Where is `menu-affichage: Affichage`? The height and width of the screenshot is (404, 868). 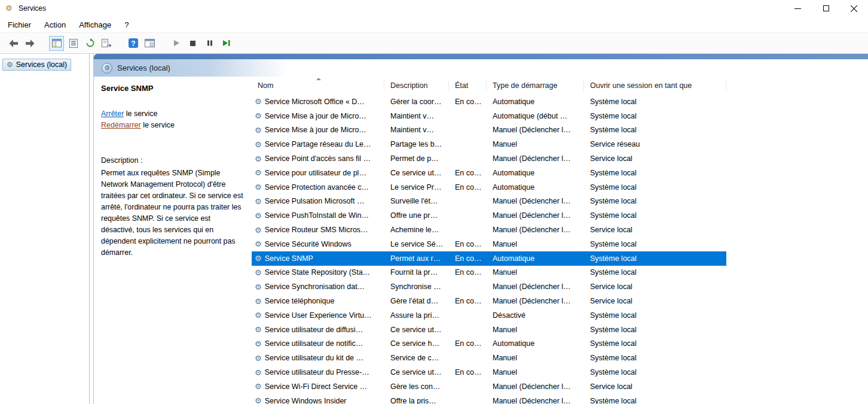
menu-affichage: Affichage is located at coordinates (95, 25).